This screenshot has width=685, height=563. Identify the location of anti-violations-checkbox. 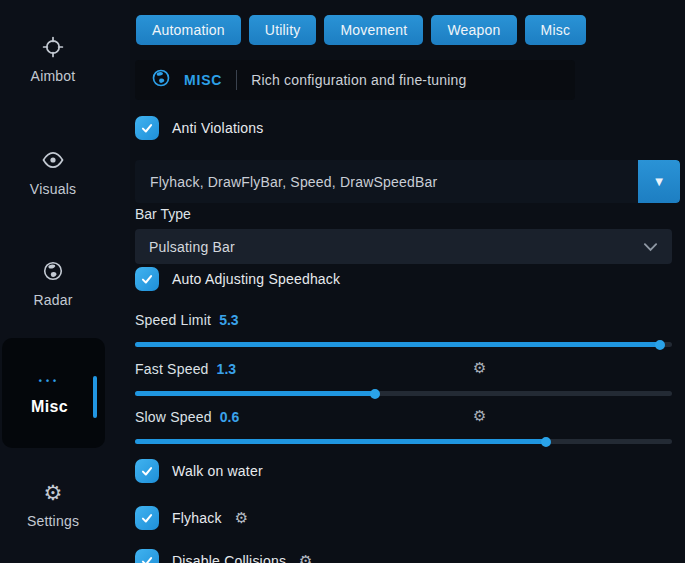
(147, 128).